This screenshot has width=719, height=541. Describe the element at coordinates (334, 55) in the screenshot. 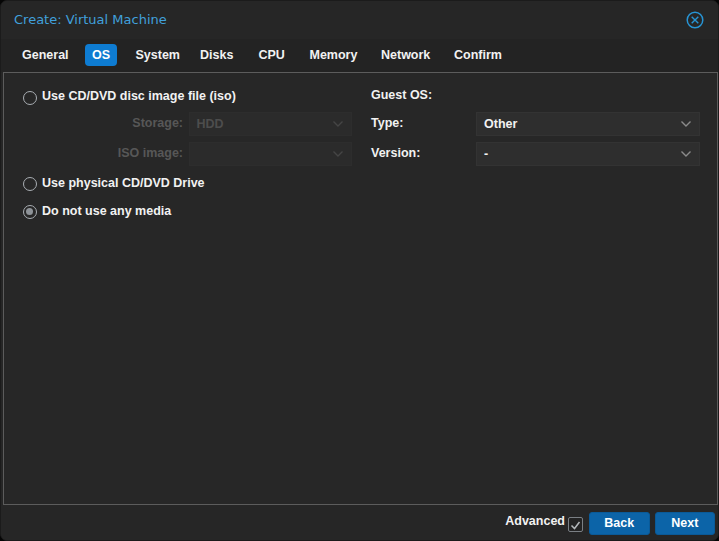

I see `tab-memory: Memory` at that location.